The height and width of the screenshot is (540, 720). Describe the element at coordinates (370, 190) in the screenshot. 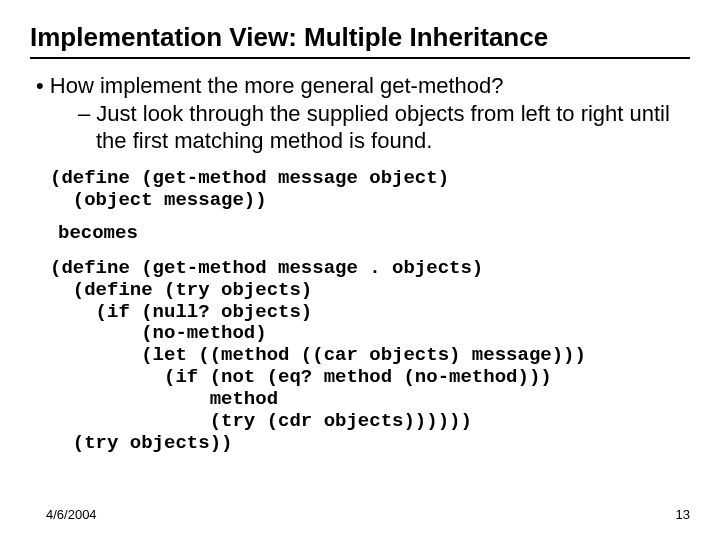

I see `code-block-before: (define (get-method message object) (obj…` at that location.